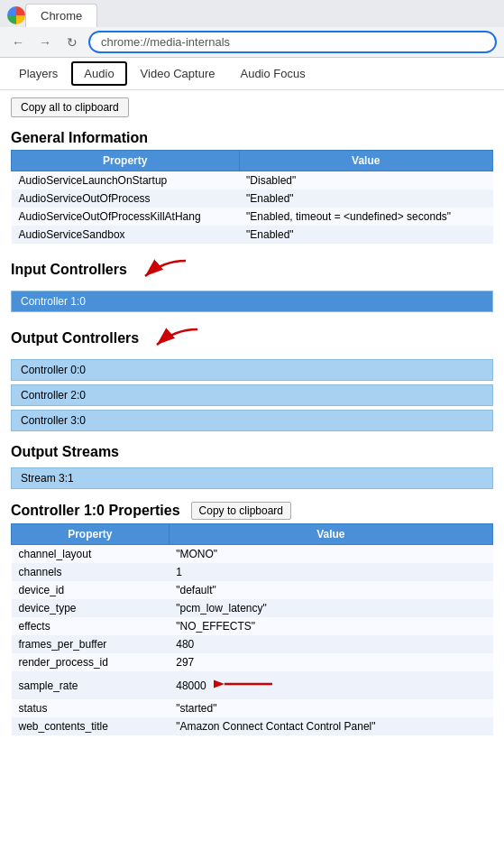  What do you see at coordinates (252, 137) in the screenshot?
I see `general-information-heading: General Information` at bounding box center [252, 137].